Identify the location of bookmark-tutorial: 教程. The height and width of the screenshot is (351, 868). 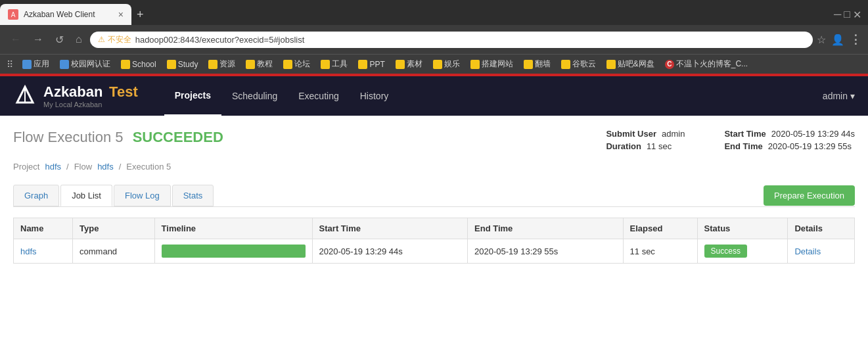
(259, 64).